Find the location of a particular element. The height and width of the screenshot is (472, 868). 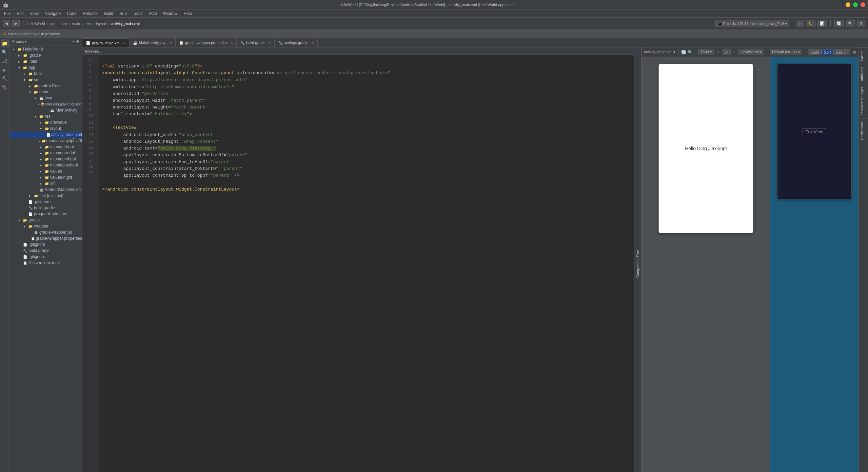

tab-build-gradle: 🔧 build.gradle ✕ is located at coordinates (256, 43).